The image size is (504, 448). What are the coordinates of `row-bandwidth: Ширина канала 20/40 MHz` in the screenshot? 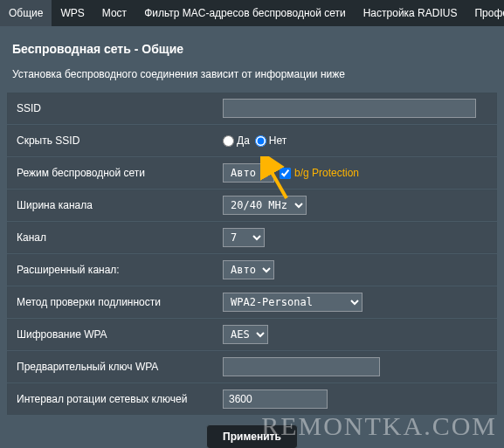 It's located at (252, 205).